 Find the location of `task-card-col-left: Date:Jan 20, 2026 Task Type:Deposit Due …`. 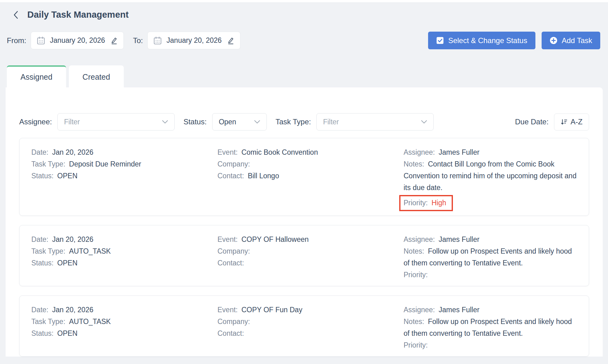

task-card-col-left: Date:Jan 20, 2026 Task Type:Deposit Due … is located at coordinates (124, 179).